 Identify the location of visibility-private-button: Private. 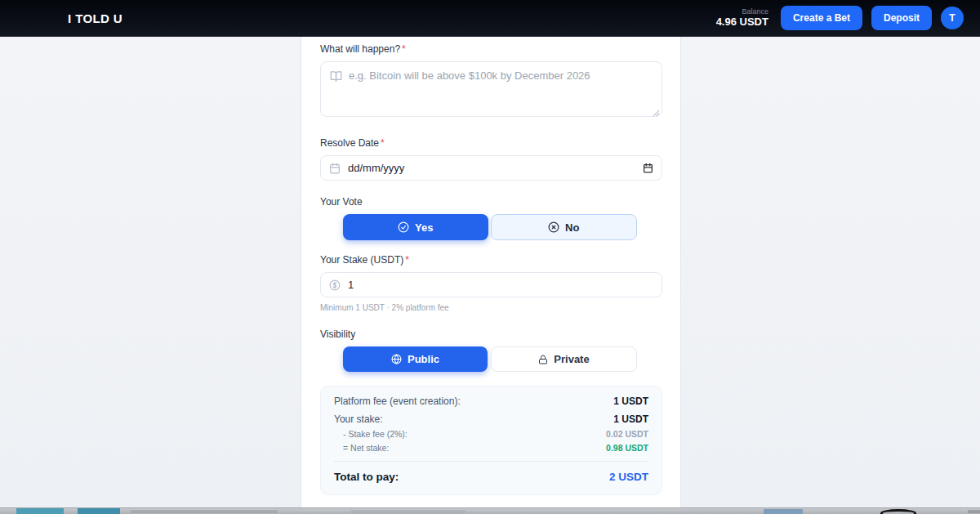
(564, 360).